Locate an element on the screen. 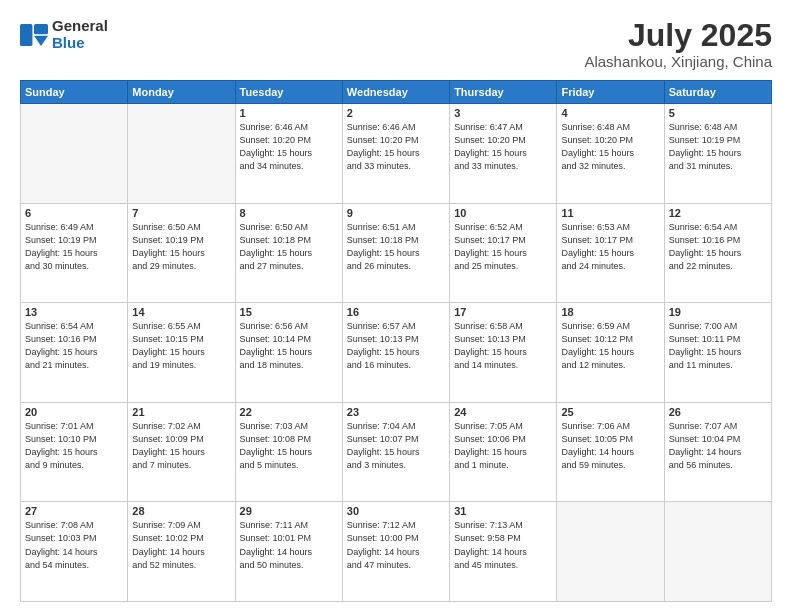 This screenshot has width=792, height=612. day-number: 4 is located at coordinates (610, 113).